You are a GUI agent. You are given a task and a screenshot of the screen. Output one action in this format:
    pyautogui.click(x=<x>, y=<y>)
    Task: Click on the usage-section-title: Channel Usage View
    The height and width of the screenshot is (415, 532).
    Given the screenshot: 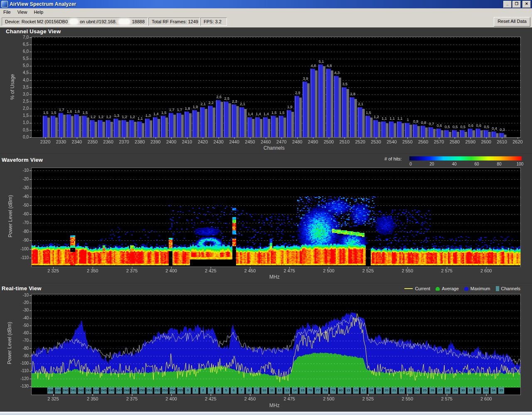 What is the action you would take?
    pyautogui.click(x=33, y=32)
    